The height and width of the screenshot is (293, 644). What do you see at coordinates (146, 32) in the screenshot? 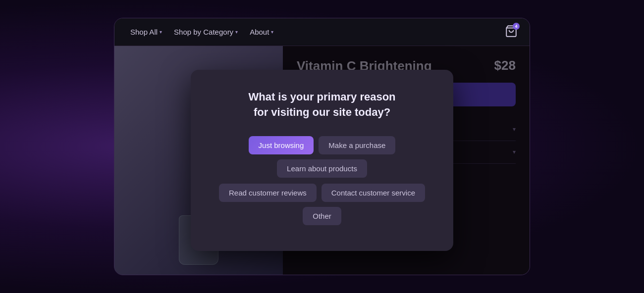
I see `nav-shop-all: Shop All ▾` at bounding box center [146, 32].